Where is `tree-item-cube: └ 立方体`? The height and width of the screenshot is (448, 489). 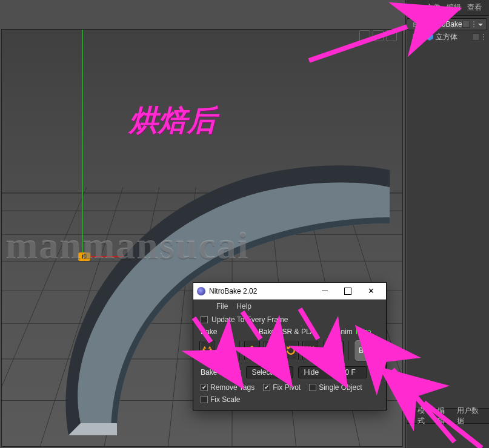
tree-item-cube: └ 立方体 is located at coordinates (448, 37).